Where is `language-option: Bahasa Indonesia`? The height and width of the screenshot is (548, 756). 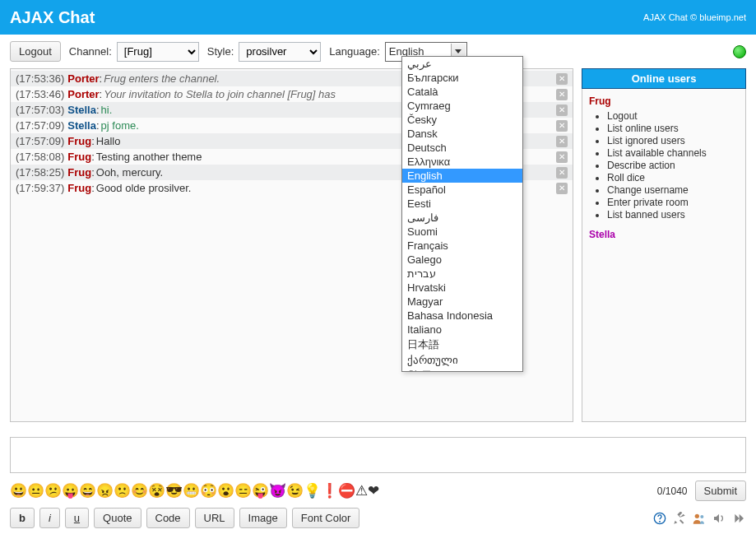
language-option: Bahasa Indonesia is located at coordinates (462, 316).